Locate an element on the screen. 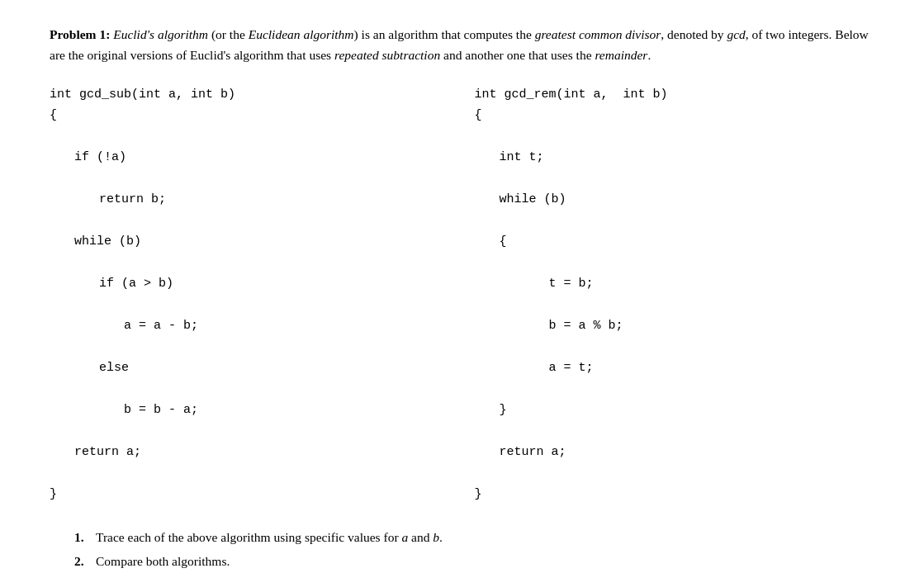  gcd-sub-return-b: return b; is located at coordinates (249, 200).